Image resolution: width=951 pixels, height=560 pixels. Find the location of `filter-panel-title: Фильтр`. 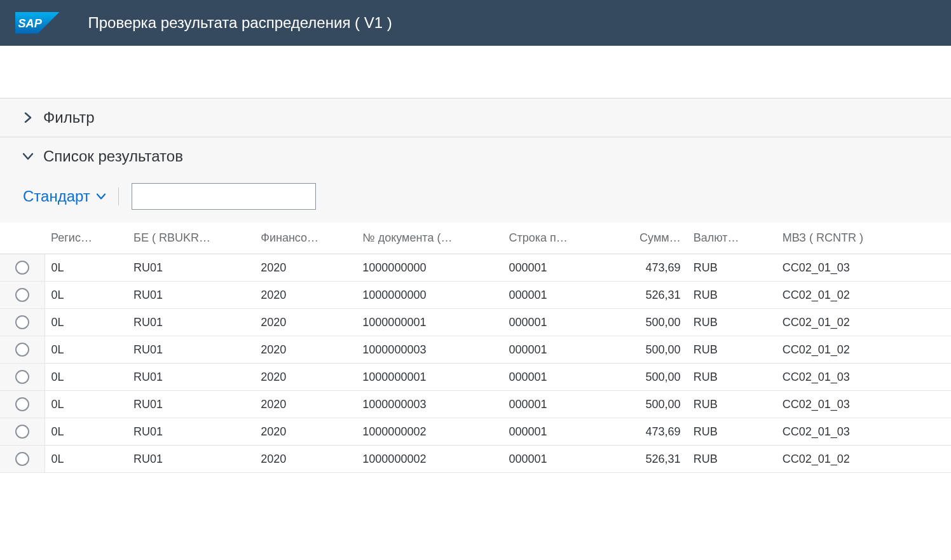

filter-panel-title: Фильтр is located at coordinates (69, 118).